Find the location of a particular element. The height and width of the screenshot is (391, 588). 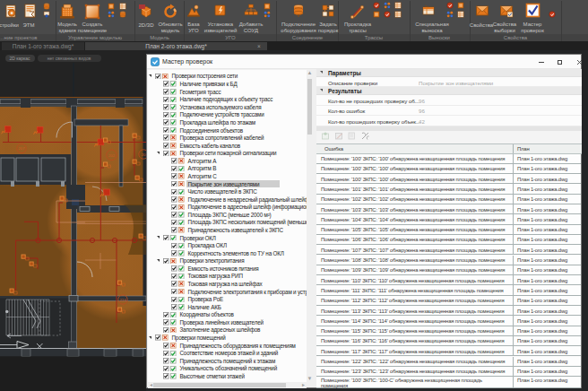

svg-text: нет связанных видов is located at coordinates (70, 58).